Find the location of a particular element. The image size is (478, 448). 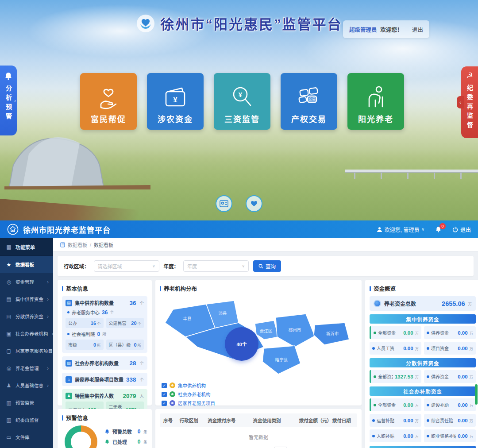

breadcrumb-current: 数据看板 is located at coordinates (104, 245).